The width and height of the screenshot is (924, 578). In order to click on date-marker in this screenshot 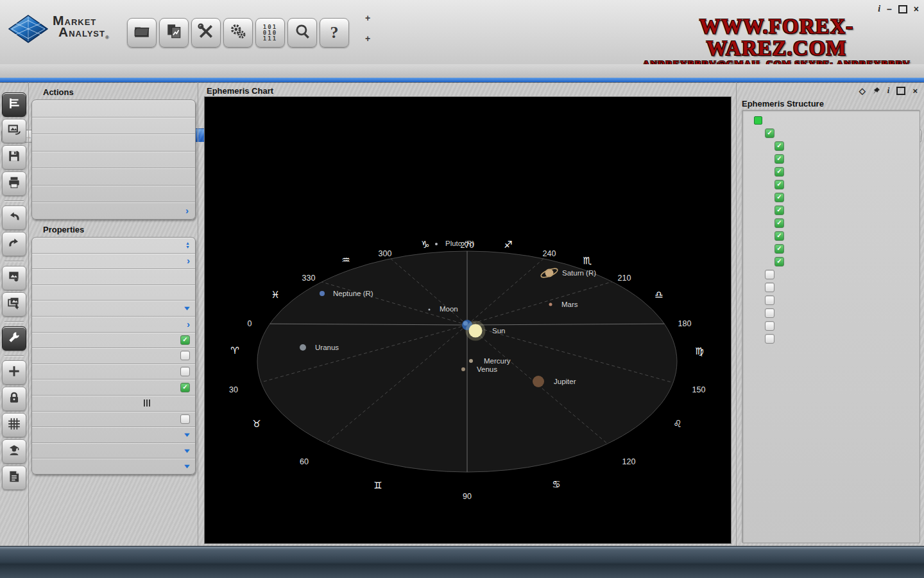, I will do `click(758, 121)`.